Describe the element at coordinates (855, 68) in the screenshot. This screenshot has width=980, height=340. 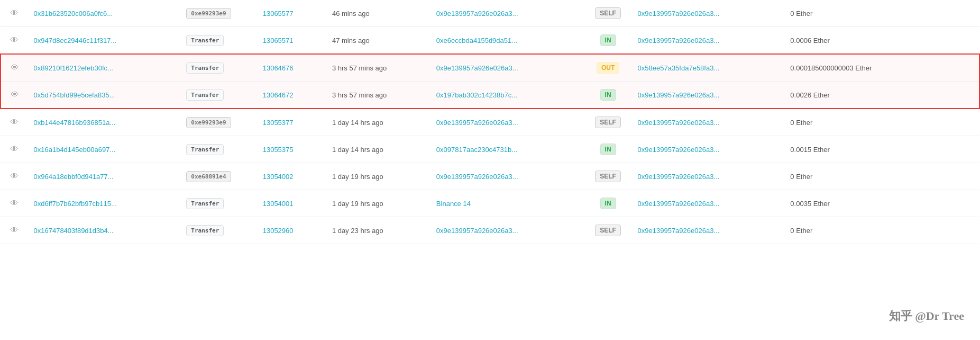
I see `value-cell: 0.000185000000003 Ether` at that location.